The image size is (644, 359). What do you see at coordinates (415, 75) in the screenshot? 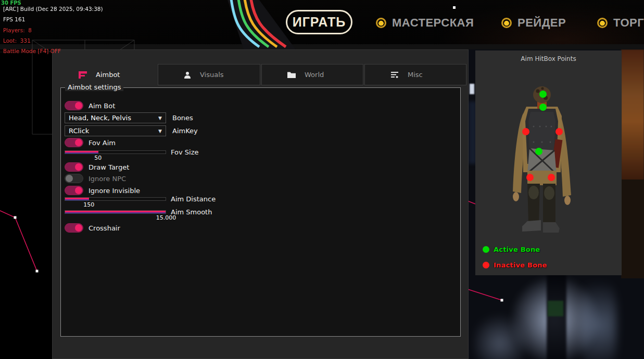
I see `tab-label: Misc` at bounding box center [415, 75].